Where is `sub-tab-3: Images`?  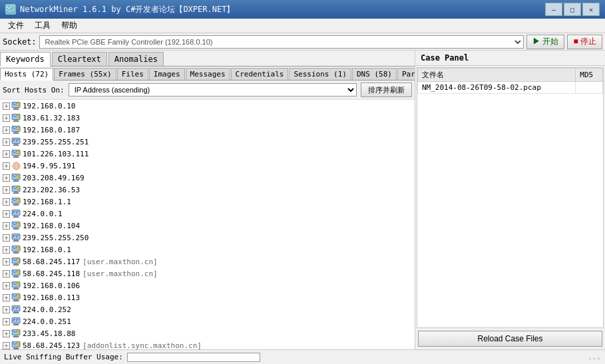 sub-tab-3: Images is located at coordinates (167, 74).